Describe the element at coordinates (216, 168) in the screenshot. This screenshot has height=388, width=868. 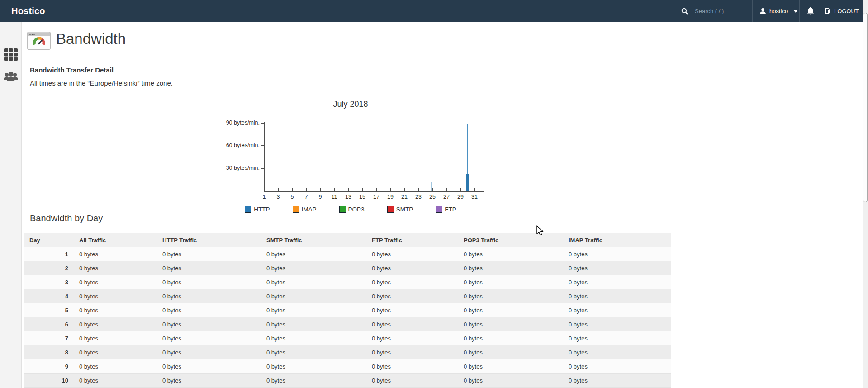
I see `y-tick-label: 30 bytes/min.` at that location.